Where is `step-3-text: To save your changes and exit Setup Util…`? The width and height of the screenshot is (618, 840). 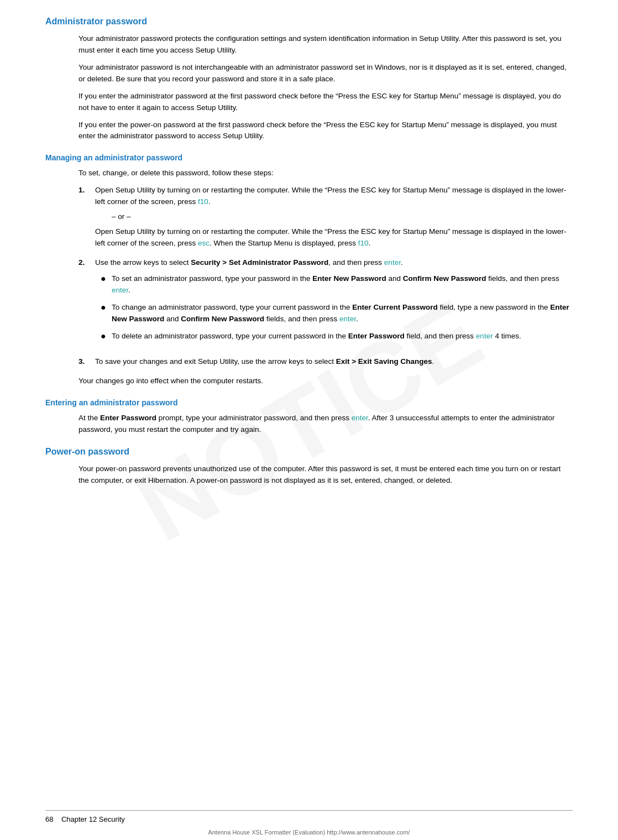 step-3-text: To save your changes and exit Setup Util… is located at coordinates (334, 362).